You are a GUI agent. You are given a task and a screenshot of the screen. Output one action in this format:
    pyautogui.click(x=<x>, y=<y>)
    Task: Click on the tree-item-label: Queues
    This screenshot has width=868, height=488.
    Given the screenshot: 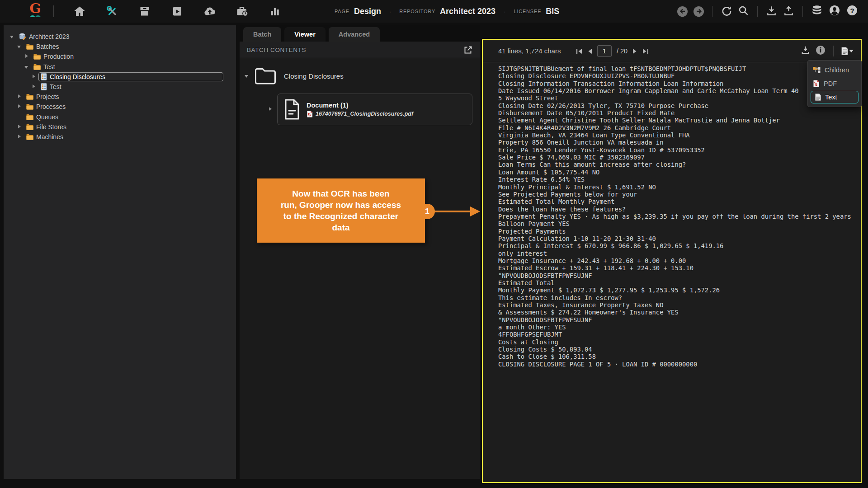 What is the action you would take?
    pyautogui.click(x=47, y=117)
    